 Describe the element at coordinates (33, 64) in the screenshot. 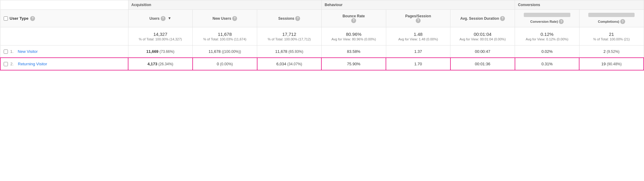

I see `returning-visitor-link: Returning Visitor` at that location.